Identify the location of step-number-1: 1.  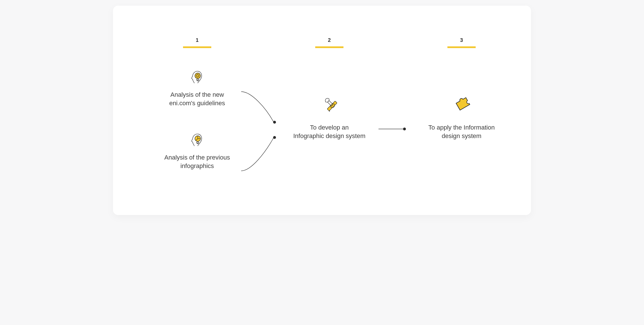
(197, 40).